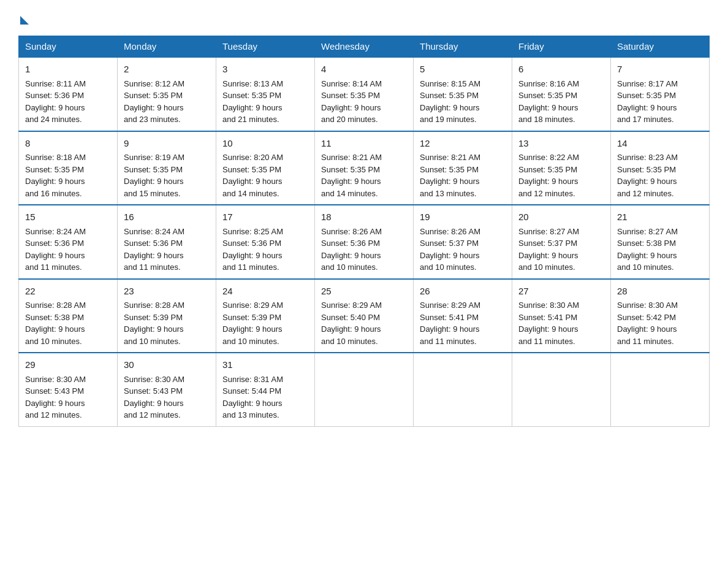 Image resolution: width=728 pixels, height=563 pixels. What do you see at coordinates (167, 70) in the screenshot?
I see `day-number: 2` at bounding box center [167, 70].